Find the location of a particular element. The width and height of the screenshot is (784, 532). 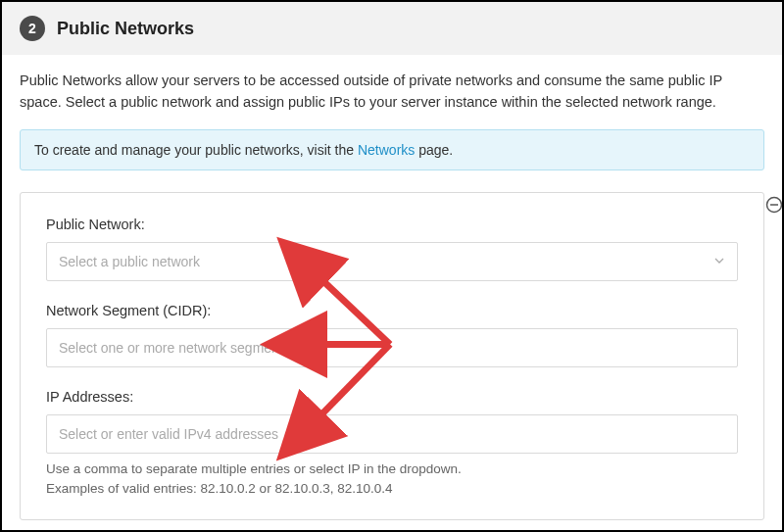

public-network-row: Public Network: Select a public network is located at coordinates (392, 249).